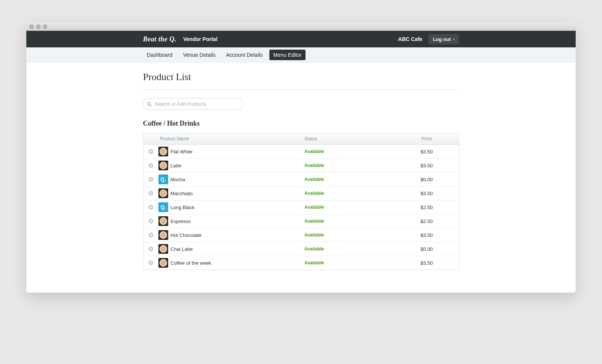 The image size is (602, 364). I want to click on table-header: Product Name Status Price, so click(301, 139).